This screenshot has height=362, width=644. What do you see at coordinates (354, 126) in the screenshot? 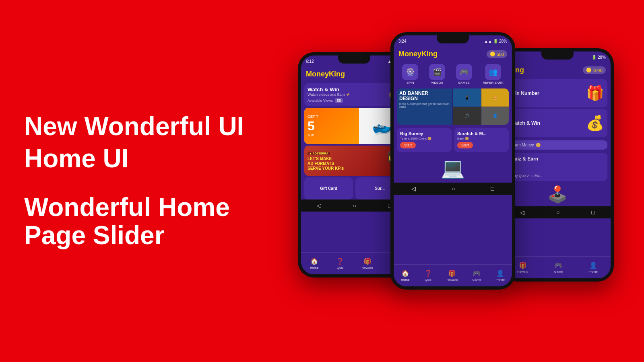
I see `ad-banner-left: GET T 5 SUP 👟` at bounding box center [354, 126].